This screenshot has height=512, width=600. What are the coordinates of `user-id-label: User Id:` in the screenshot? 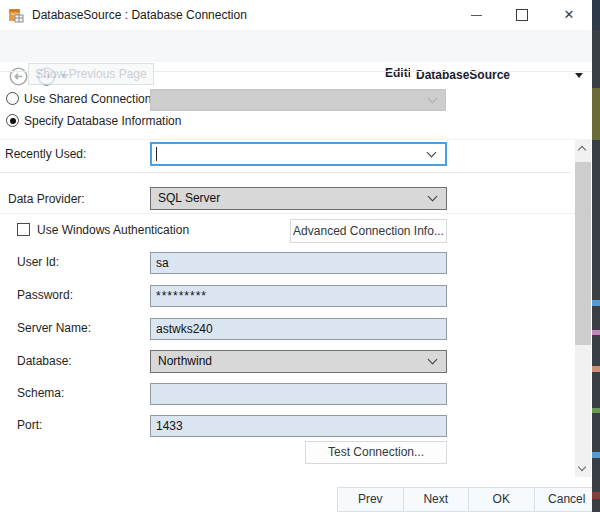 It's located at (38, 262).